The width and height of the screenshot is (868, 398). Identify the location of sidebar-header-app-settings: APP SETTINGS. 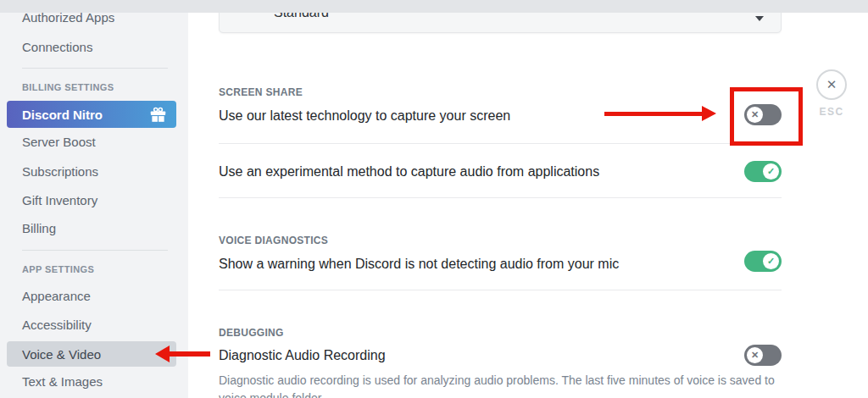
(58, 269).